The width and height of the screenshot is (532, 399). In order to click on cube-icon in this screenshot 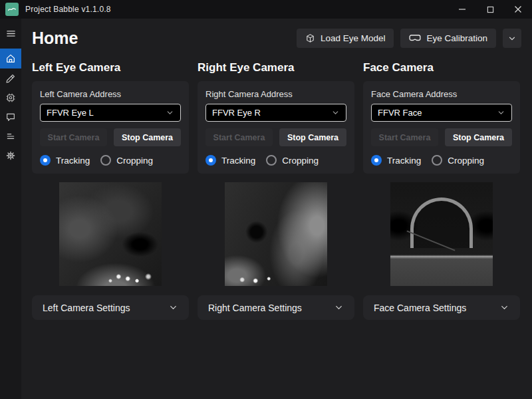, I will do `click(310, 39)`.